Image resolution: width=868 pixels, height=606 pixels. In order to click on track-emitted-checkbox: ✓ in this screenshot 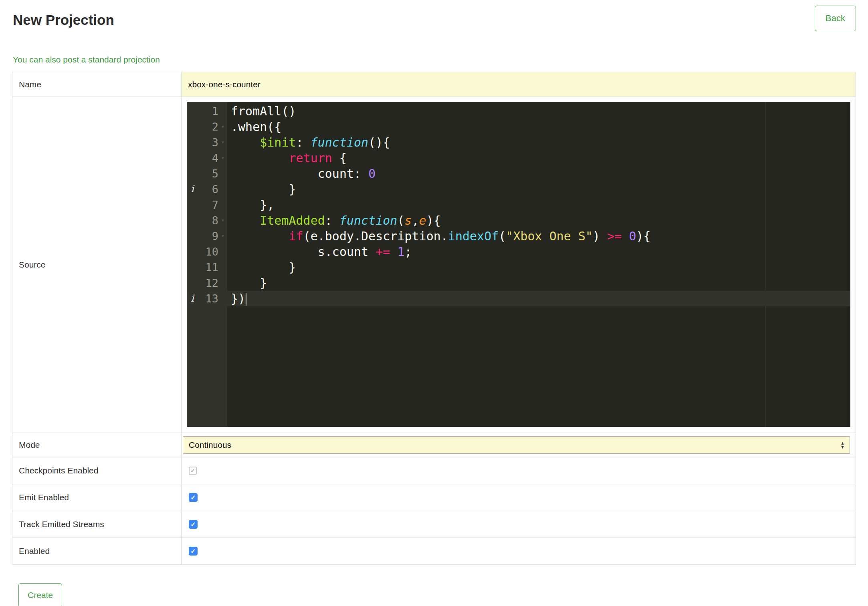, I will do `click(193, 524)`.